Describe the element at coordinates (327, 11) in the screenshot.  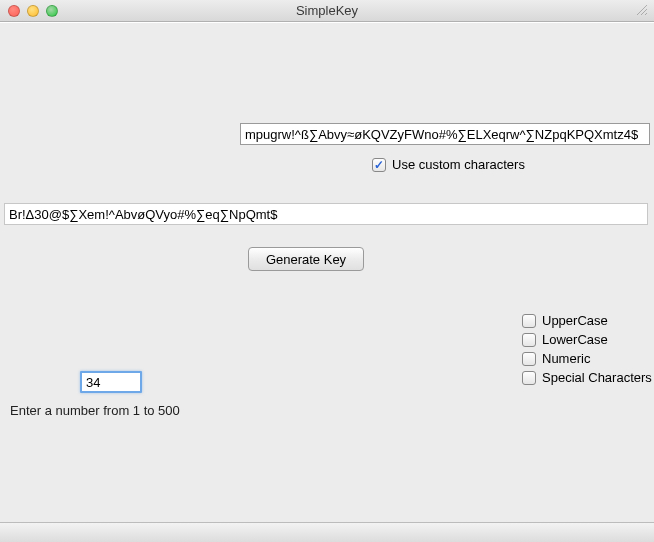
I see `window-titlebar: SimpleKey` at that location.